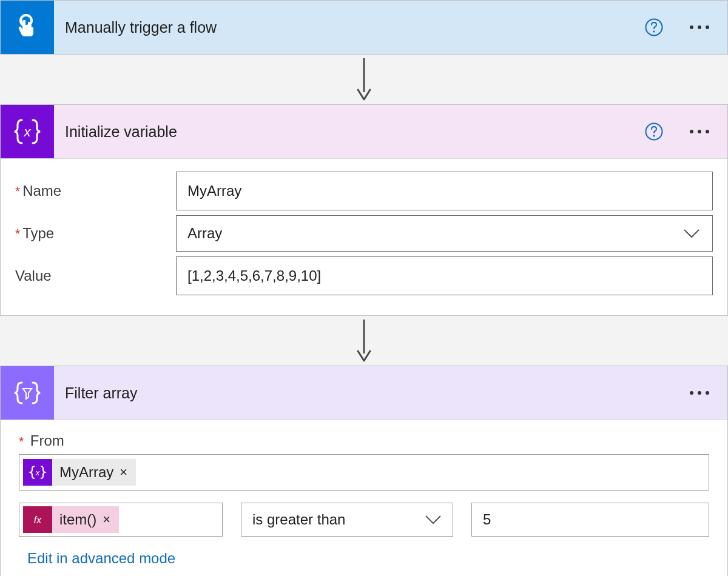  I want to click on svg-text: fx, so click(38, 520).